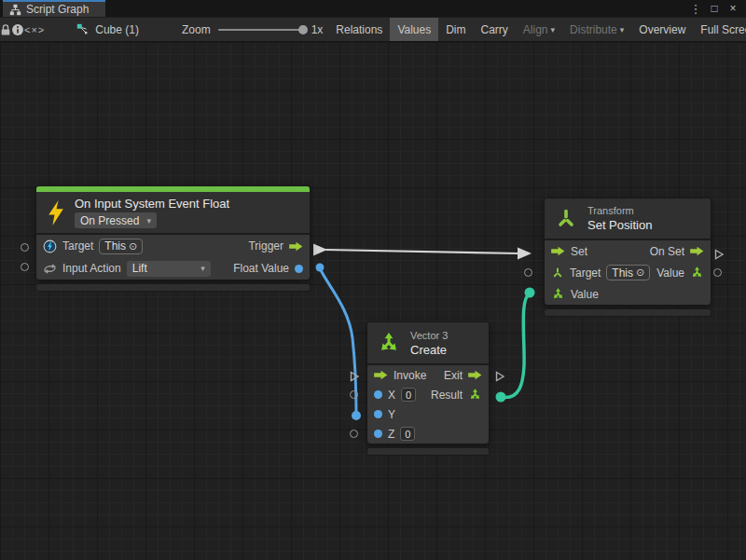 The image size is (746, 560). What do you see at coordinates (516, 345) in the screenshot?
I see `wire-result-to-value` at bounding box center [516, 345].